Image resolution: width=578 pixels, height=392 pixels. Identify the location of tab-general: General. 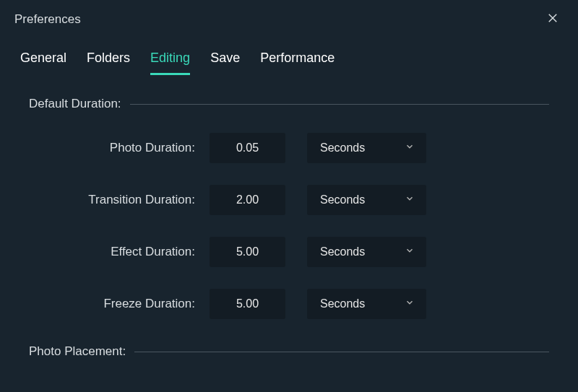
(43, 63).